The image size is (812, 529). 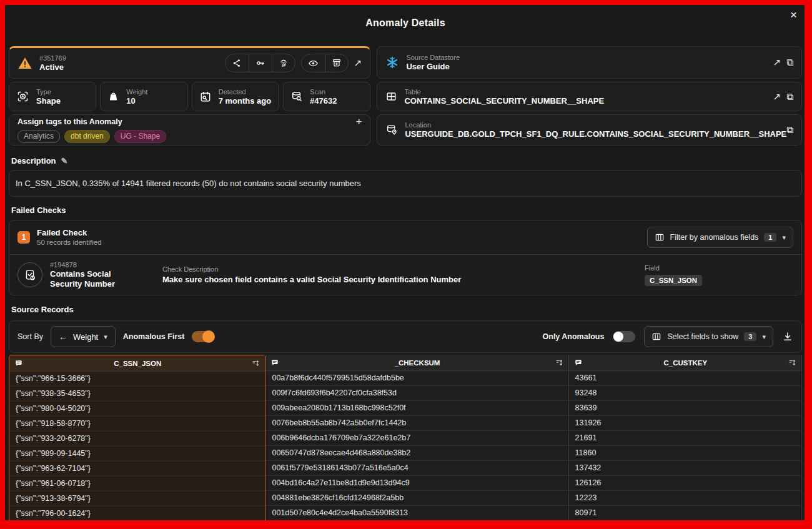 What do you see at coordinates (235, 96) in the screenshot?
I see `detected-card: Detected 7 months ago` at bounding box center [235, 96].